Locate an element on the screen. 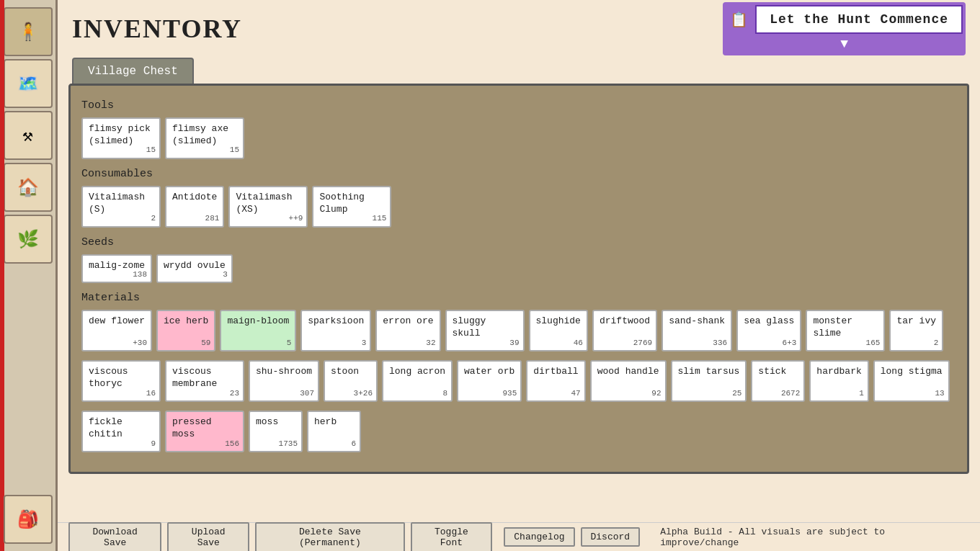  item-count: 92 is located at coordinates (656, 393).